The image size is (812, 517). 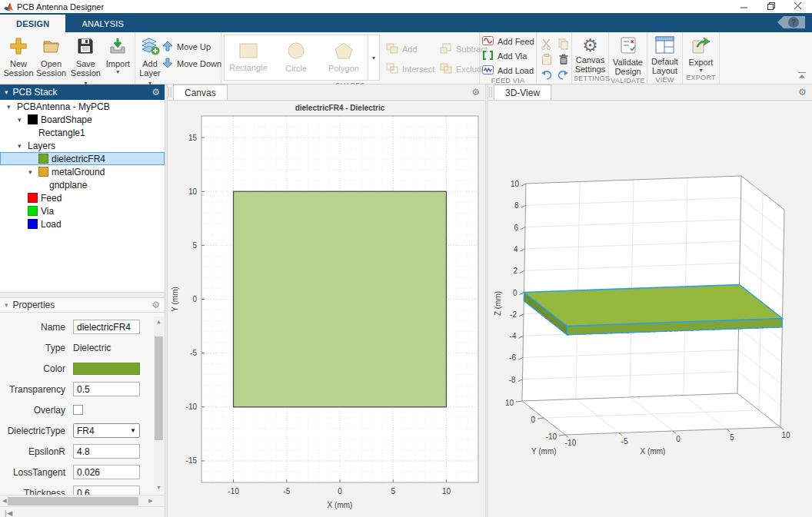 What do you see at coordinates (488, 71) in the screenshot?
I see `add-load-icon` at bounding box center [488, 71].